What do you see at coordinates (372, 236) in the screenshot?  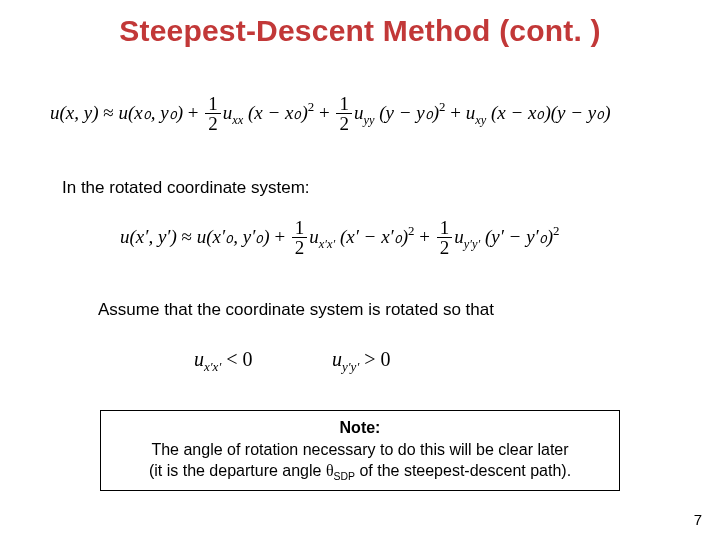 I see `eq2-term-xx: (x′ − x′₀)` at bounding box center [372, 236].